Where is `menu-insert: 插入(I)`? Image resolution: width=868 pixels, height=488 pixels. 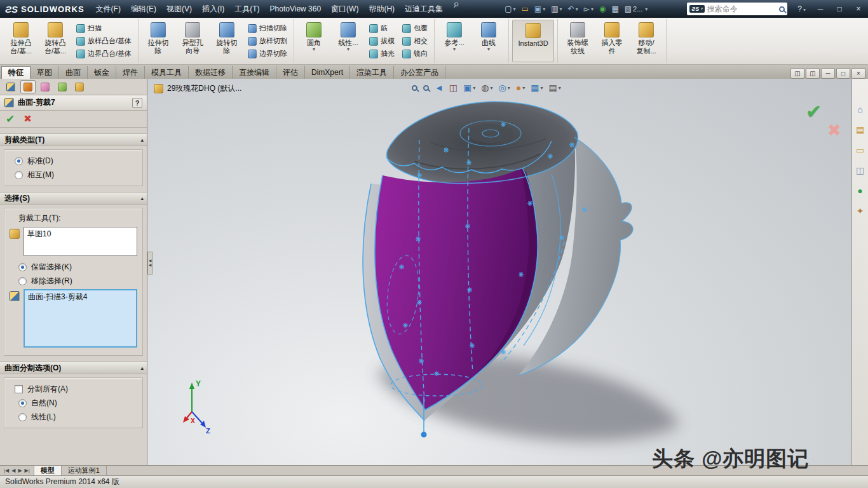
menu-insert: 插入(I) is located at coordinates (214, 9).